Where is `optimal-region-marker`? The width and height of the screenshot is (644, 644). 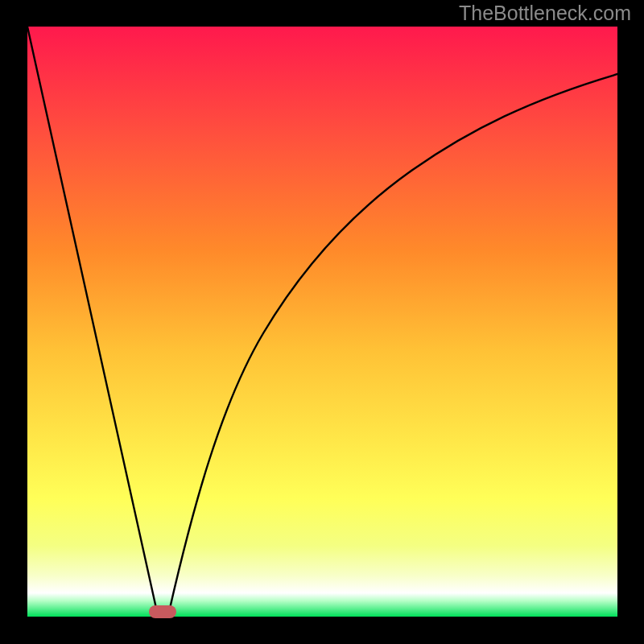
optimal-region-marker is located at coordinates (163, 612).